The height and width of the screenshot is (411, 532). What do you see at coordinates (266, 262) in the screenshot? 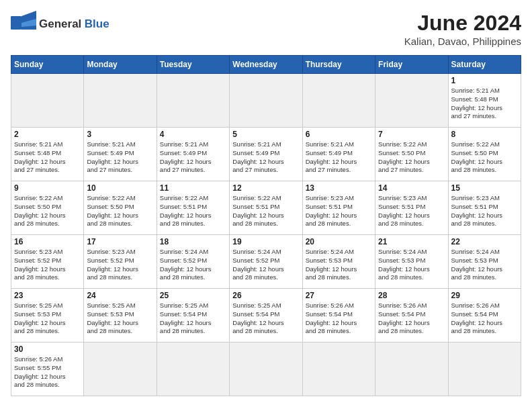
I see `week-row-3: 16Sunrise: 5:23 AM Sunset: 5:52 PM Dayli…` at bounding box center [266, 262].